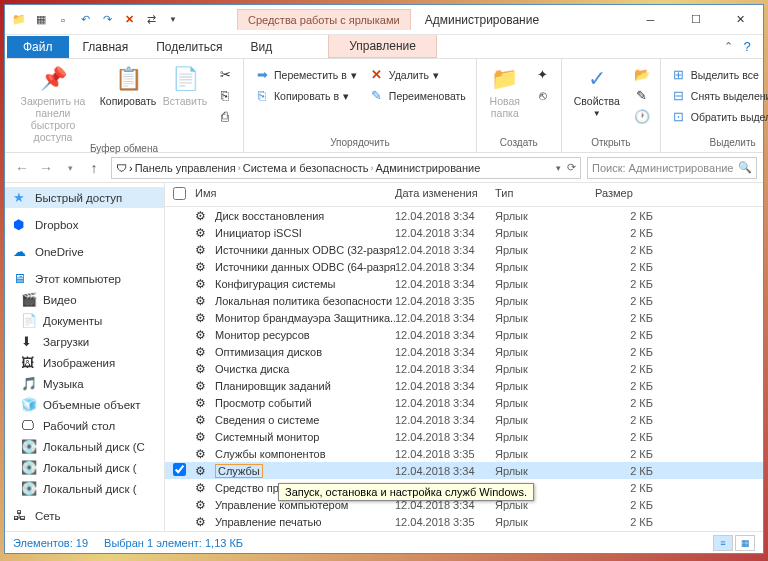 Image resolution: width=768 pixels, height=561 pixels. What do you see at coordinates (464, 522) in the screenshot?
I see `file-row: ⚙Управление печатью12.04.2018 3:35Ярлык2…` at bounding box center [464, 522].